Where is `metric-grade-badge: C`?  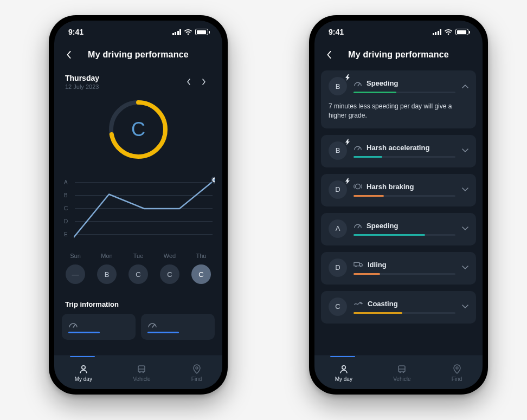 metric-grade-badge: C is located at coordinates (338, 307).